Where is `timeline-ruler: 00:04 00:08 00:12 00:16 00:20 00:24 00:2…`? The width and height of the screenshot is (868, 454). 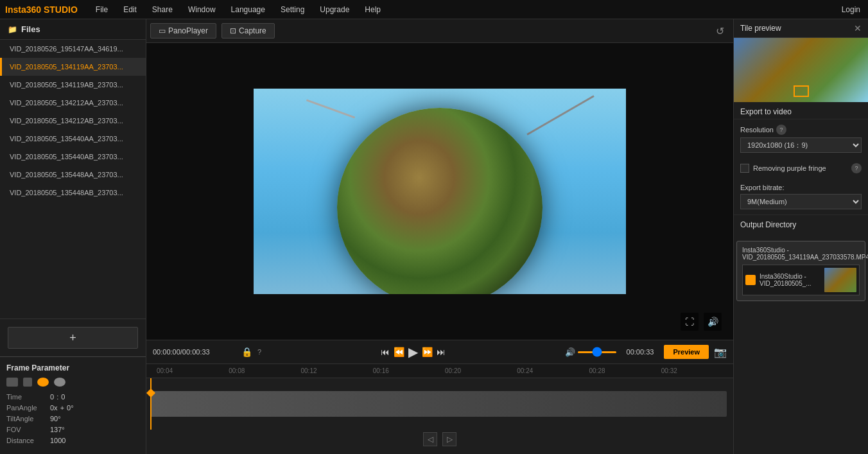
timeline-ruler: 00:04 00:08 00:12 00:16 00:20 00:24 00:2… is located at coordinates (440, 371).